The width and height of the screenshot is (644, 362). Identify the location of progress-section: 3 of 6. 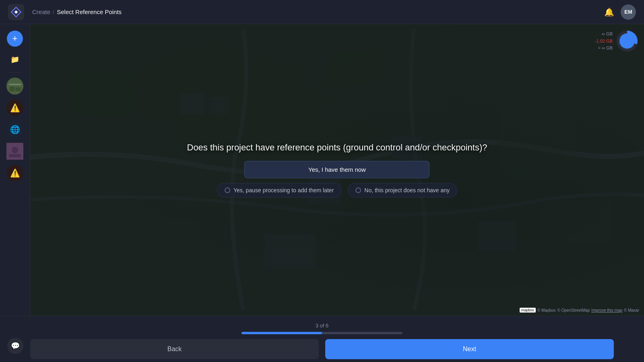
(322, 328).